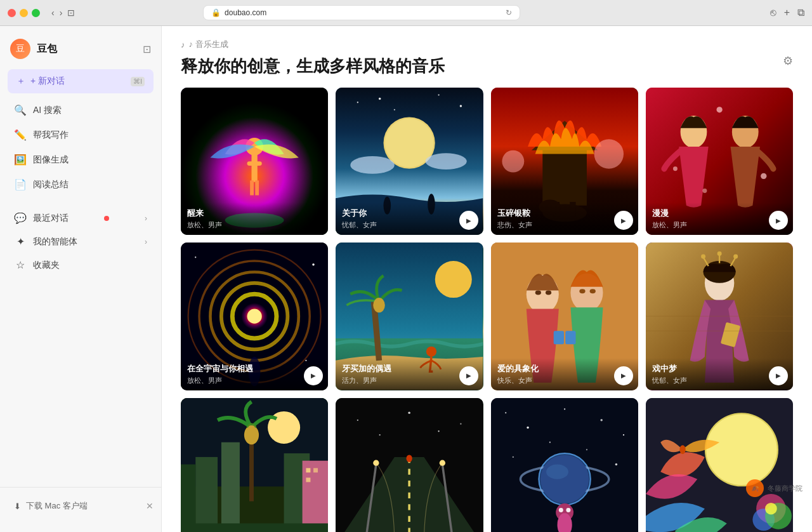 The width and height of the screenshot is (812, 532). I want to click on back-button: ‹, so click(53, 13).